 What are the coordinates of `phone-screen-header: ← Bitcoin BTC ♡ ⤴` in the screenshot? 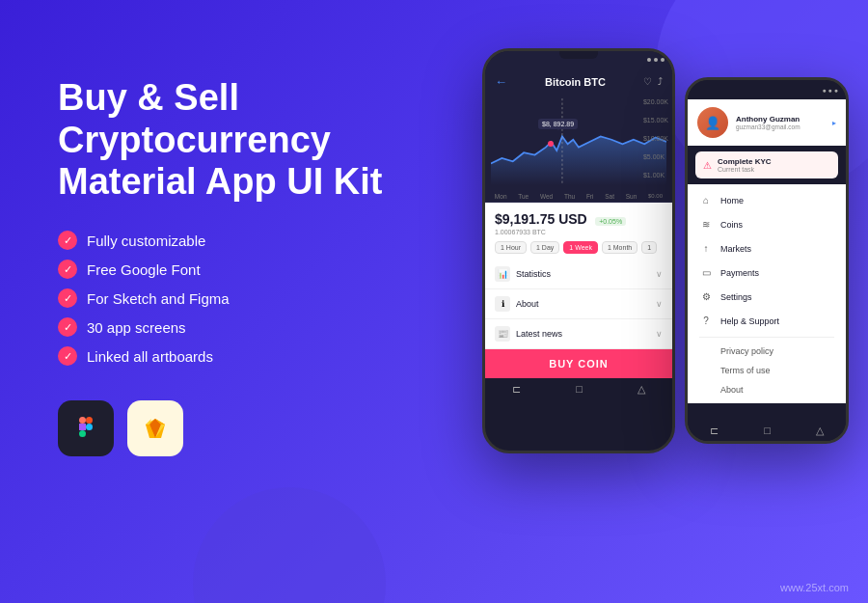 It's located at (579, 81).